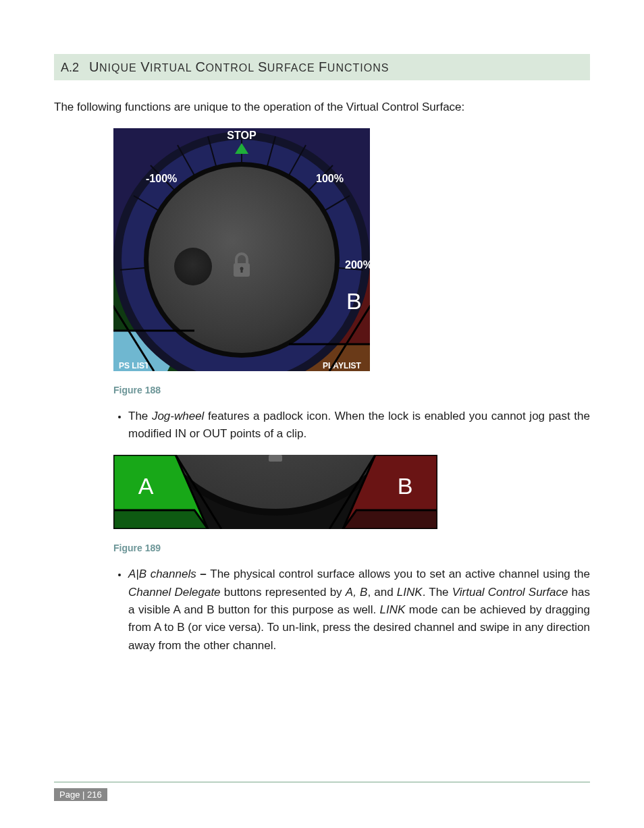  I want to click on neg100-label: -100%, so click(161, 178).